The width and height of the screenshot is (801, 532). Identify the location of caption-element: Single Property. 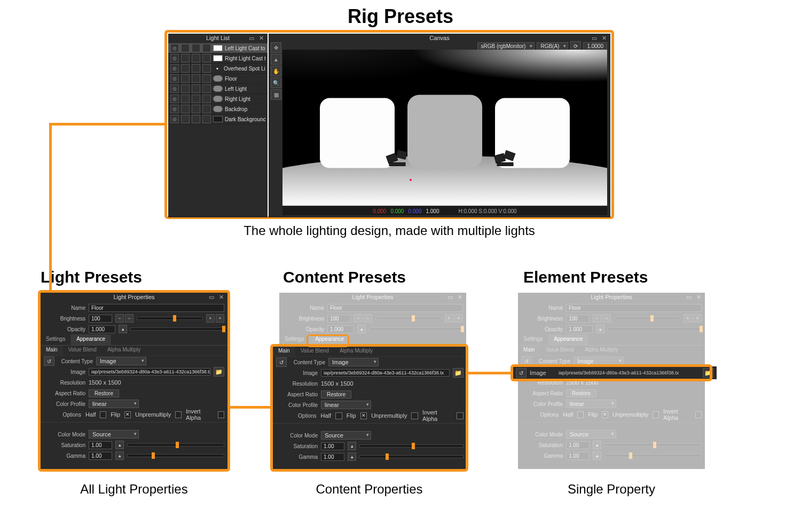
(611, 489).